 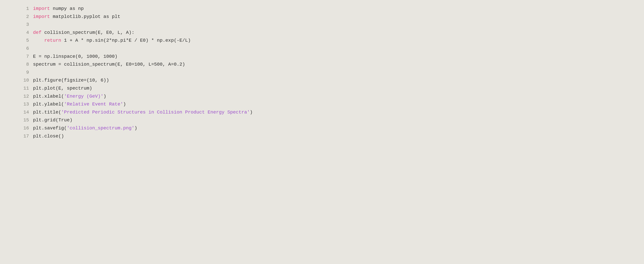 I want to click on line-number: 8, so click(x=18, y=64).